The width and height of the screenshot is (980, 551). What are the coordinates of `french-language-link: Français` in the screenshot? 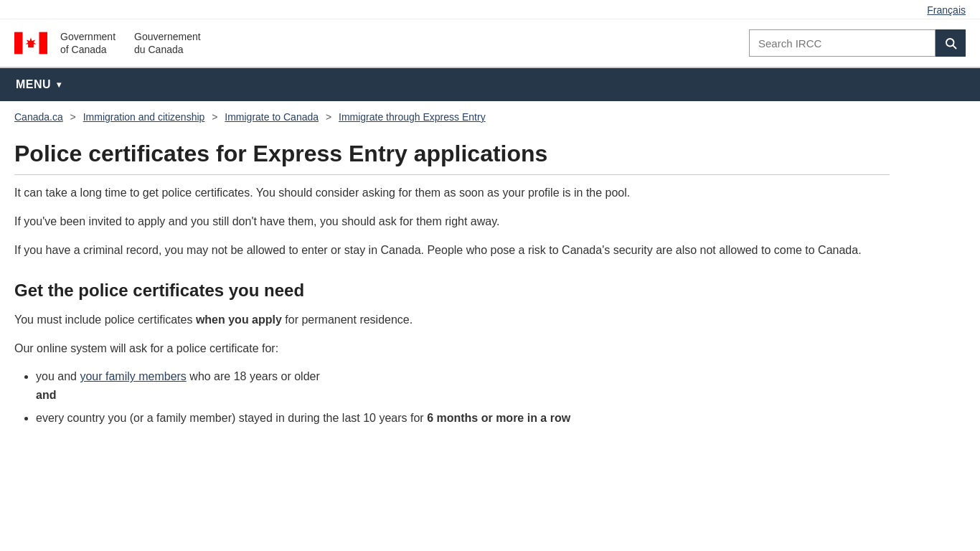 It's located at (946, 10).